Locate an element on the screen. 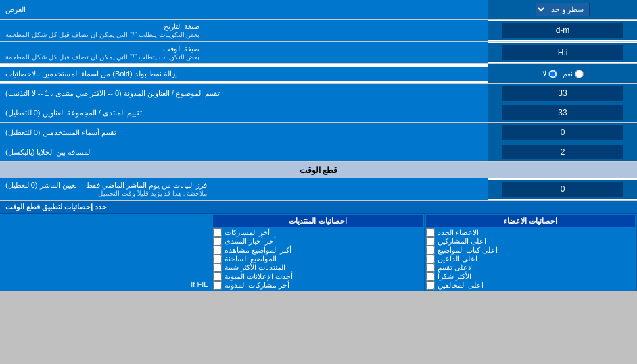  topics-row: تقييم الموضوع / العناوين المدونة (0 -- ا… is located at coordinates (318, 93).